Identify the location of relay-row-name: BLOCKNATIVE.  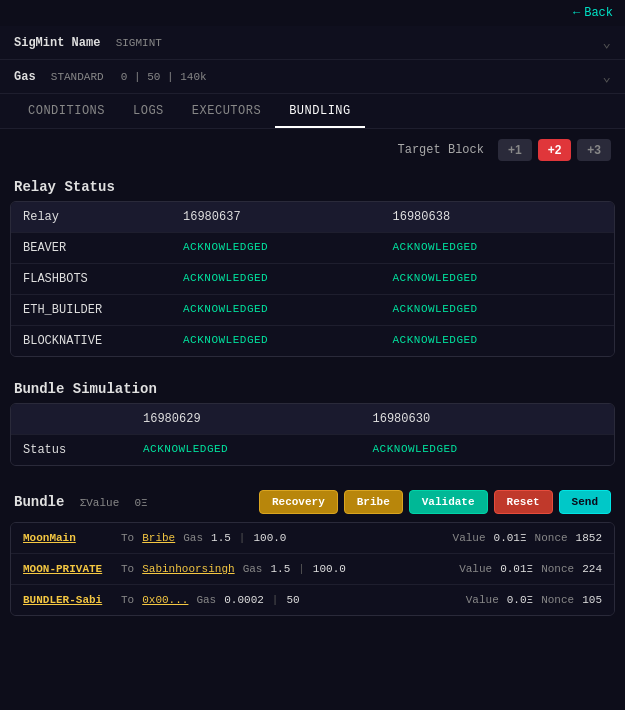
(103, 341).